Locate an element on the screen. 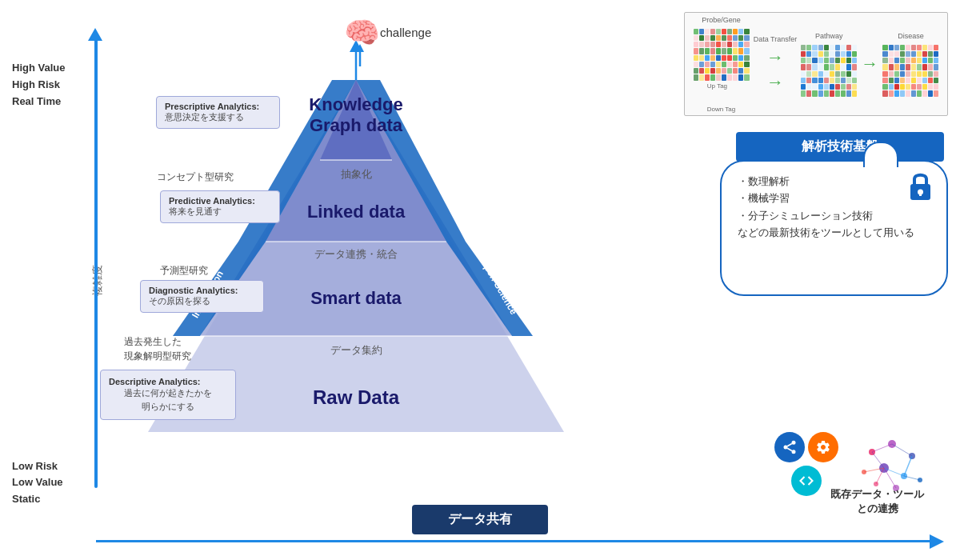  svg-text: Raw Data is located at coordinates (357, 397).